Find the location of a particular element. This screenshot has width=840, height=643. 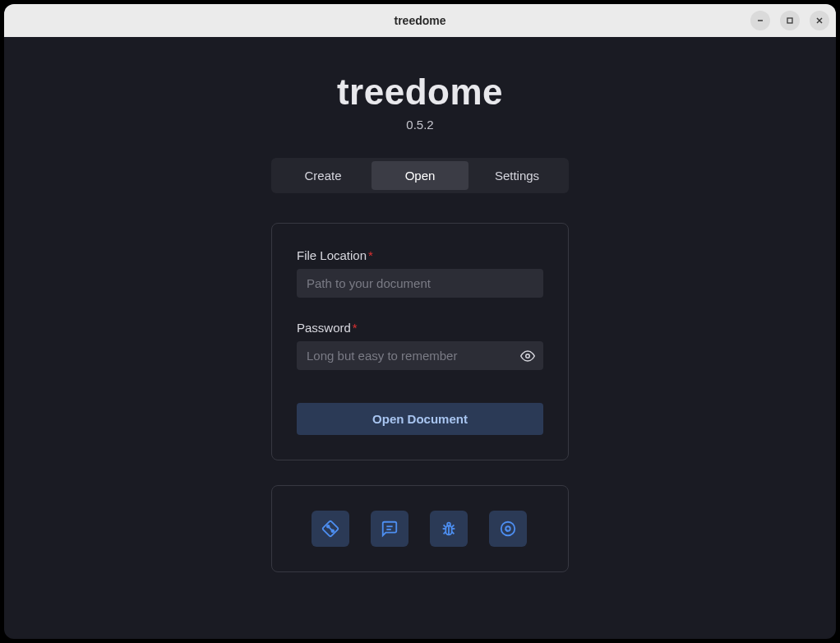

file-location-input is located at coordinates (420, 283).